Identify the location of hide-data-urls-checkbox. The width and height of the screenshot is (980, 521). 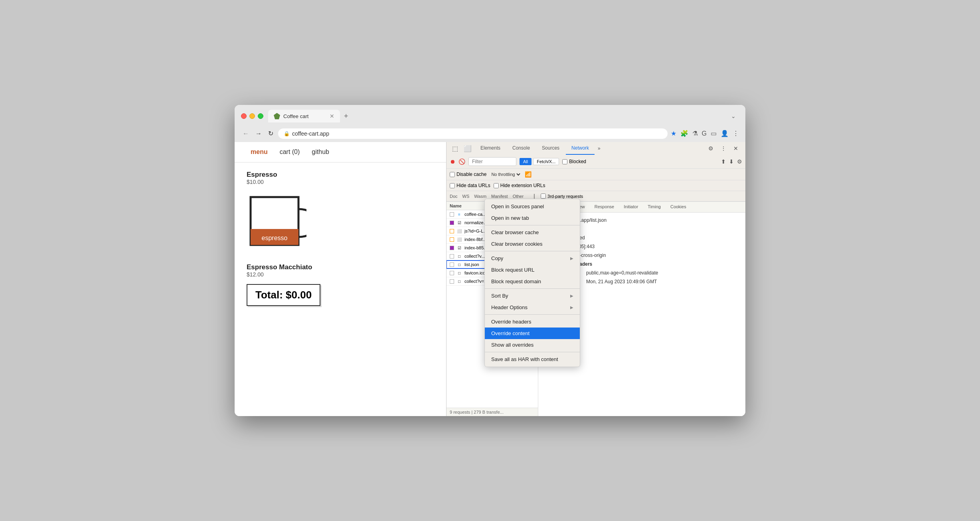
(452, 186).